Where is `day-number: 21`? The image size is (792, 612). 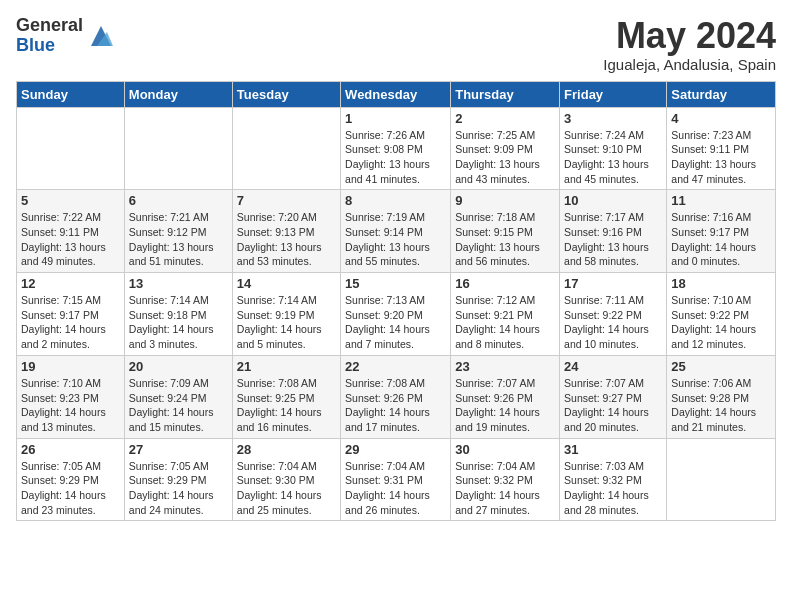
day-number: 21 is located at coordinates (286, 366).